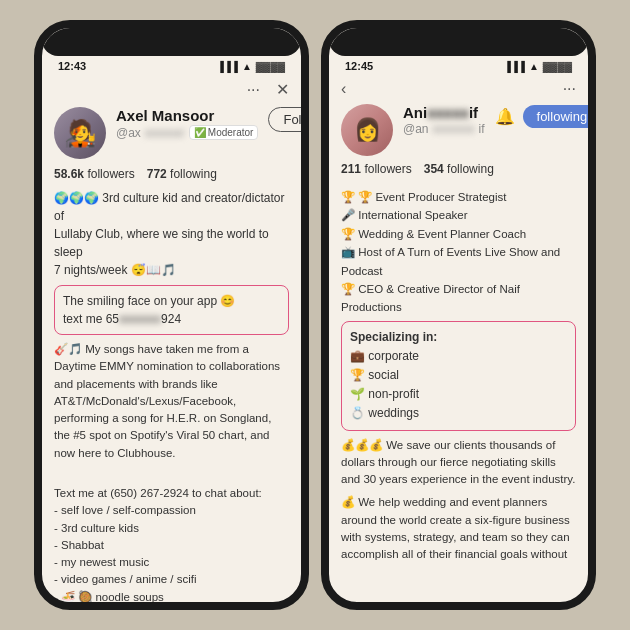 The width and height of the screenshot is (630, 630). I want to click on left-status-bar: 12:43 ▐▐▐ ▲ ▓▓▓▓, so click(172, 66).